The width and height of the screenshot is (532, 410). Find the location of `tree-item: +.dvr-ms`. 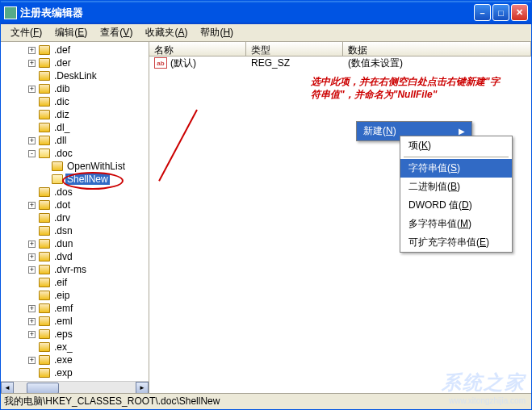

tree-item: +.dvr-ms is located at coordinates (74, 270).